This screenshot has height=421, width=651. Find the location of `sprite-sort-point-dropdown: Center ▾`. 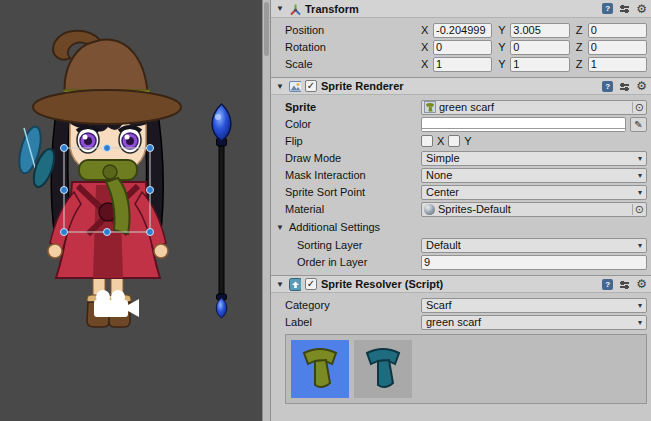

sprite-sort-point-dropdown: Center ▾ is located at coordinates (534, 192).